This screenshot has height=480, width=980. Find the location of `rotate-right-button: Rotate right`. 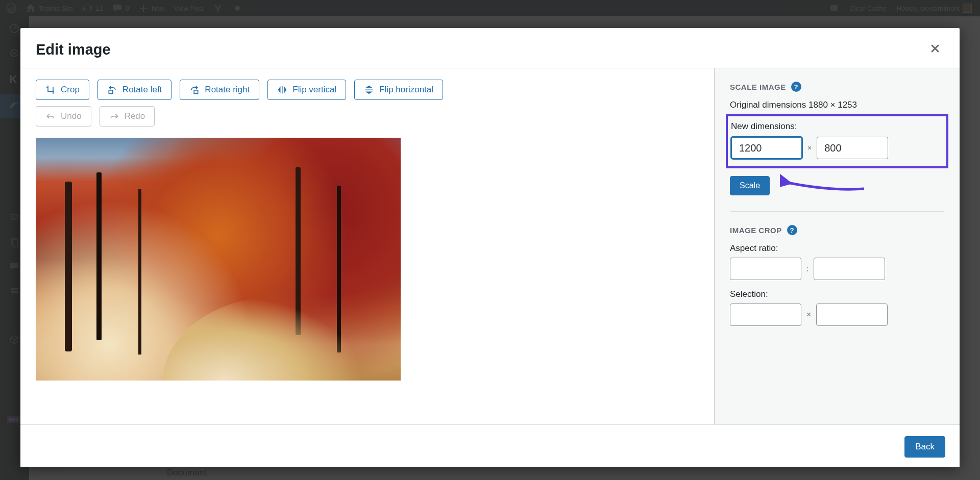

rotate-right-button: Rotate right is located at coordinates (219, 90).